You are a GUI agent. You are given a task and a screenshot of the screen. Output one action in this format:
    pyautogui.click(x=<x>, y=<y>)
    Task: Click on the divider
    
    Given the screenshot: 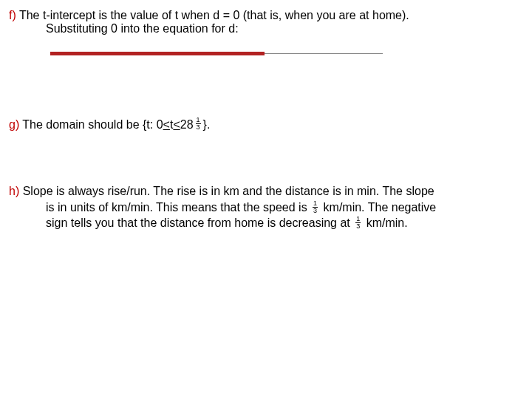 What is the action you would take?
    pyautogui.click(x=287, y=53)
    